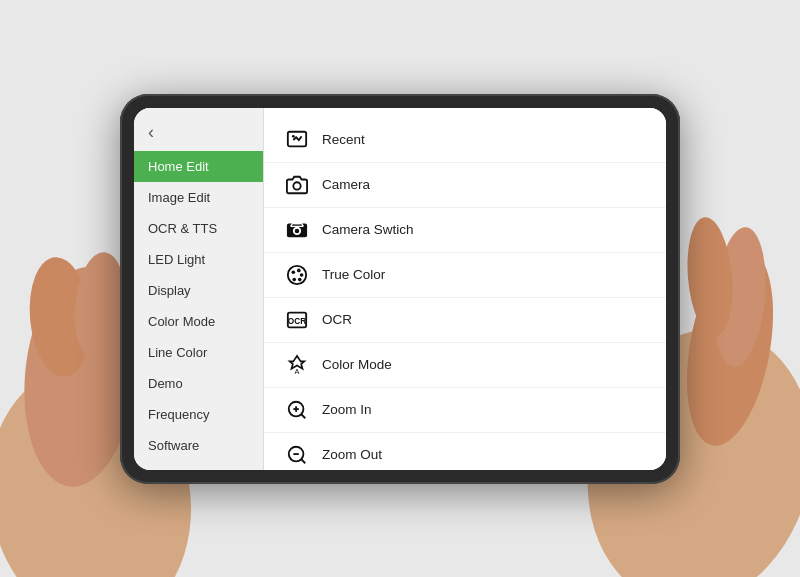 The height and width of the screenshot is (577, 800). Describe the element at coordinates (465, 230) in the screenshot. I see `menu-item-camera-switch: Camera Swtich` at that location.